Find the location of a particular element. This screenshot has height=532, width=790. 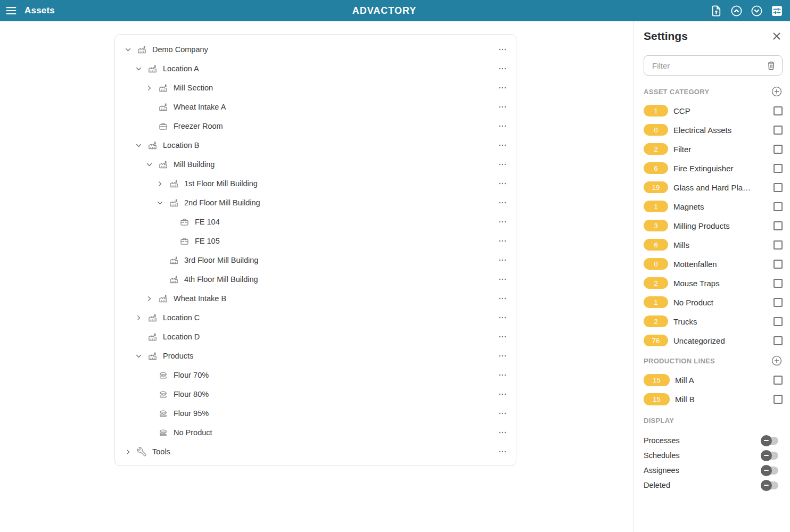

category-row: 1 Magnets is located at coordinates (713, 206).